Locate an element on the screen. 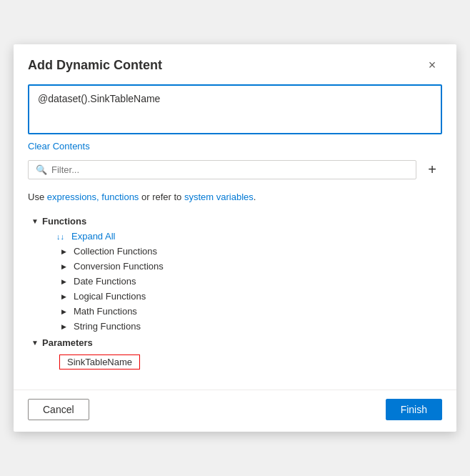 The width and height of the screenshot is (470, 476). info-suffix: . is located at coordinates (255, 197).